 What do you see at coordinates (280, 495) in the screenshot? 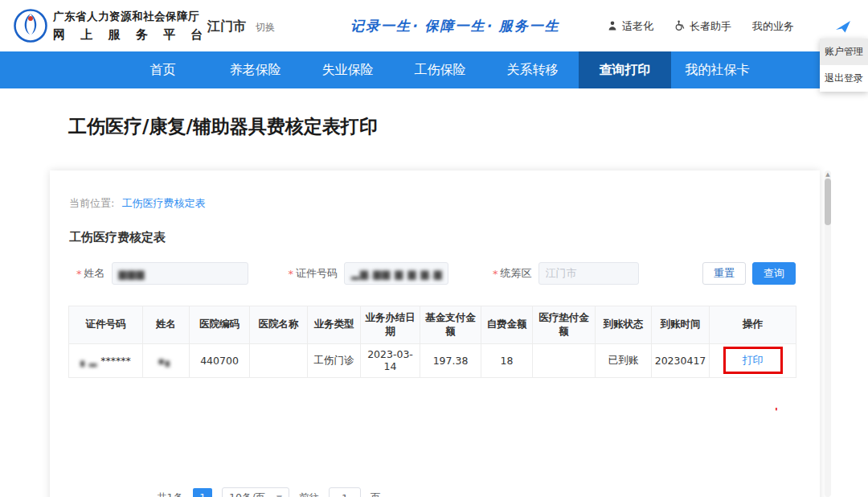
I see `chevron-down-icon: ▼` at bounding box center [280, 495].